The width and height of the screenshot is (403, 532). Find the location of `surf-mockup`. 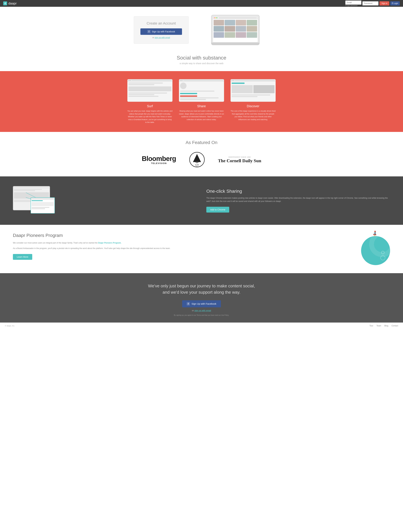

surf-mockup is located at coordinates (150, 90).